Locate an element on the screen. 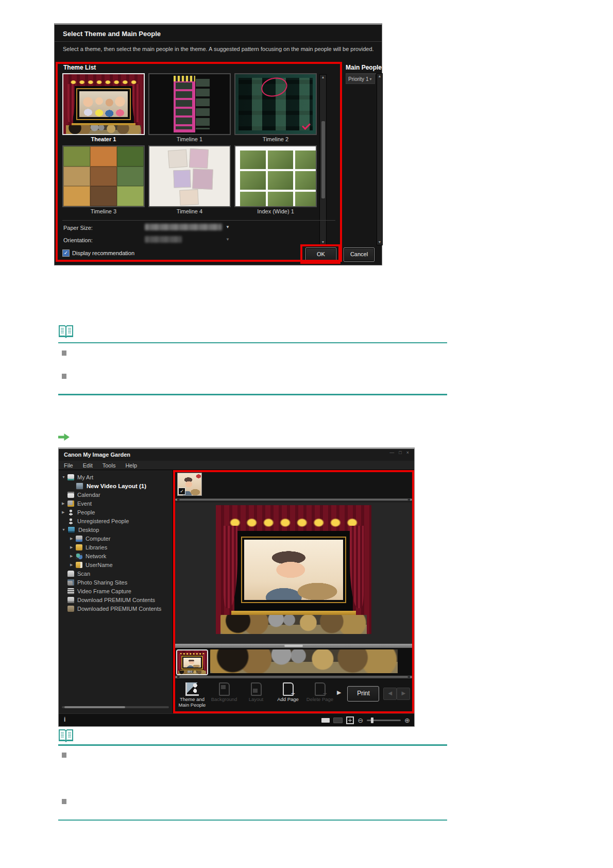 This screenshot has height=868, width=613. page-1-thumbnail is located at coordinates (192, 662).